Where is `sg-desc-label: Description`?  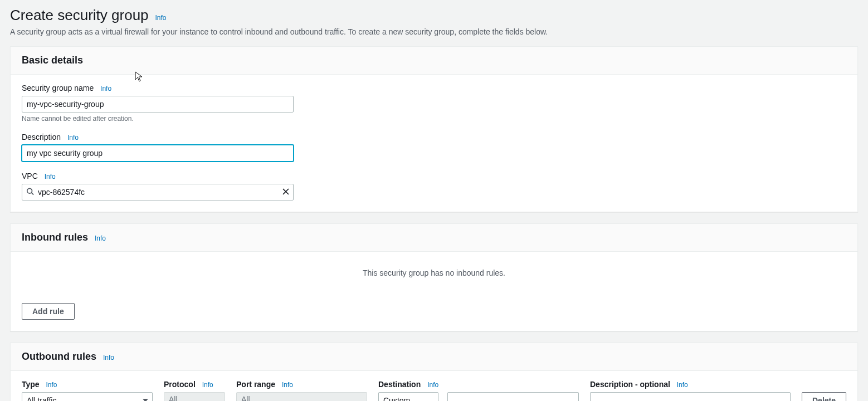
sg-desc-label: Description is located at coordinates (41, 137).